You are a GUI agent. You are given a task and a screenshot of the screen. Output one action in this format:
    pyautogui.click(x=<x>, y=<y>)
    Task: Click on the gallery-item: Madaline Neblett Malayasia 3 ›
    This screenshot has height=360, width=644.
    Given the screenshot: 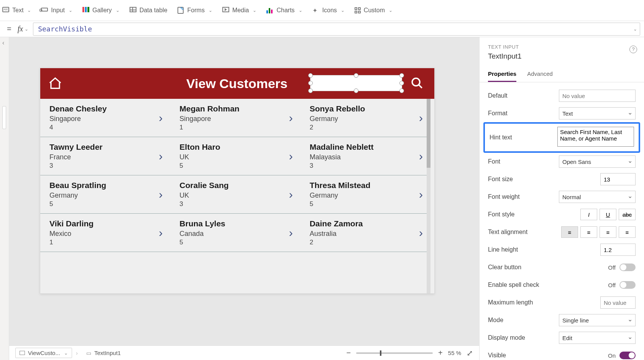 What is the action you would take?
    pyautogui.click(x=366, y=156)
    